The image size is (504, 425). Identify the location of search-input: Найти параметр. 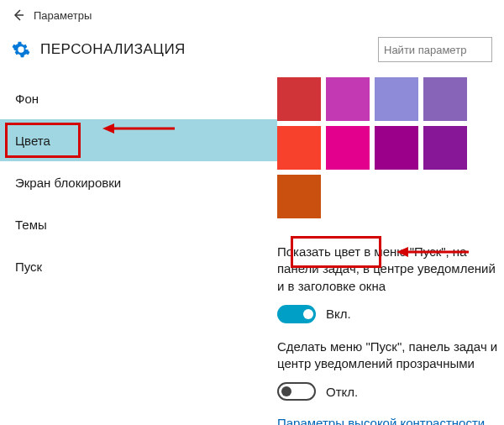
(435, 50).